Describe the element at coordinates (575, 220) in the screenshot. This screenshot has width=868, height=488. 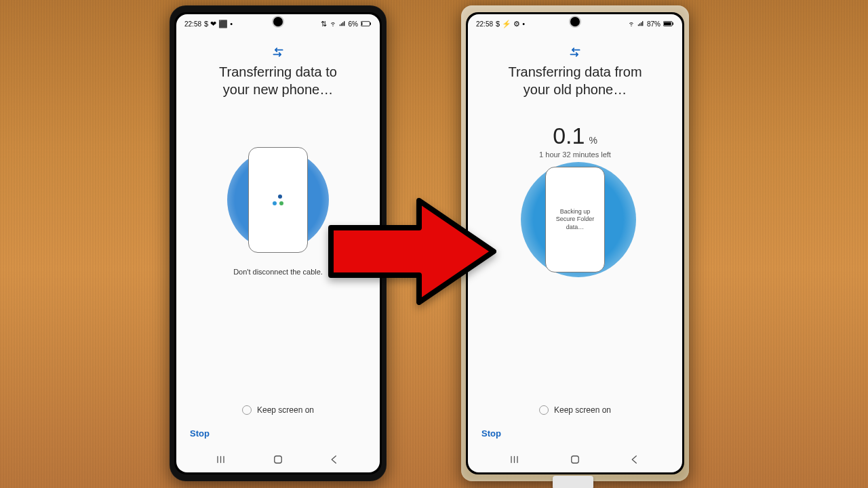
I see `backup-status-text: Backing up Secure Folder data…` at that location.